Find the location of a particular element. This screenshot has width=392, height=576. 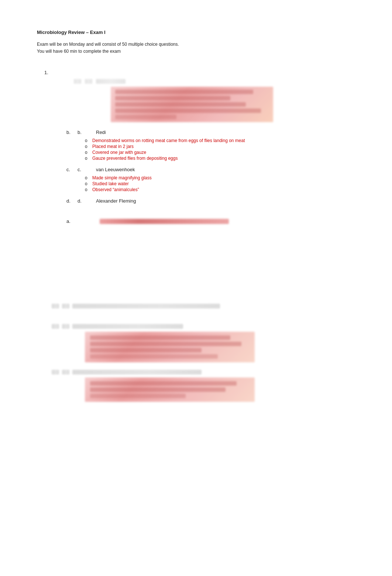

section-a-label: a. is located at coordinates (211, 221).